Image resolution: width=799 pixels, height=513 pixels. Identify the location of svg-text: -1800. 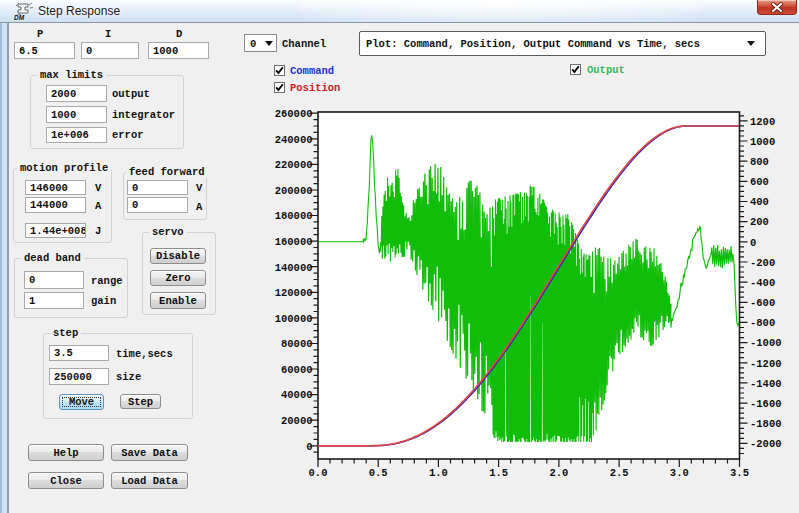
(766, 424).